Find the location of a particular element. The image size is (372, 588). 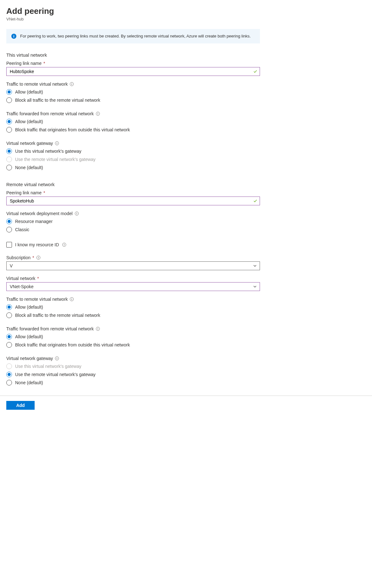

radio-gateway-remote-none: None (default) is located at coordinates (186, 383).